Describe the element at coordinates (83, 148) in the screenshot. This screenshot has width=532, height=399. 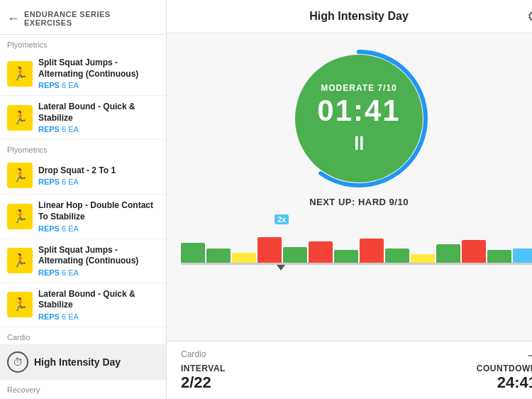
I see `section-label-plyometrics-2: Plyometrics` at that location.